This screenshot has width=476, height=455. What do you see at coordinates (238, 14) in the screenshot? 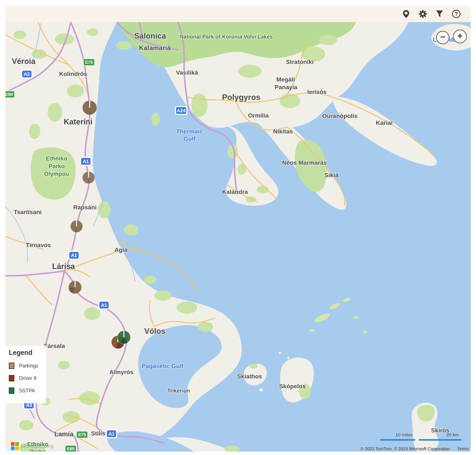
I see `visual-toolbar: ?` at bounding box center [238, 14].